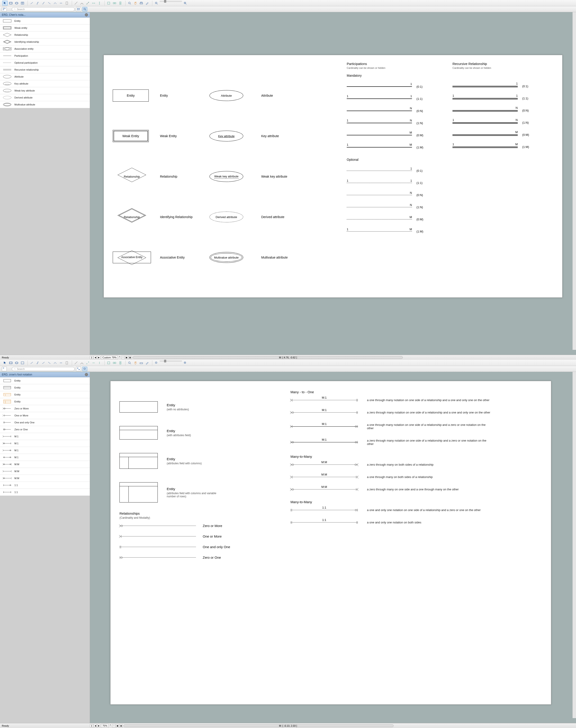  Describe the element at coordinates (45, 423) in the screenshot. I see `palette-item: One and only One` at that location.